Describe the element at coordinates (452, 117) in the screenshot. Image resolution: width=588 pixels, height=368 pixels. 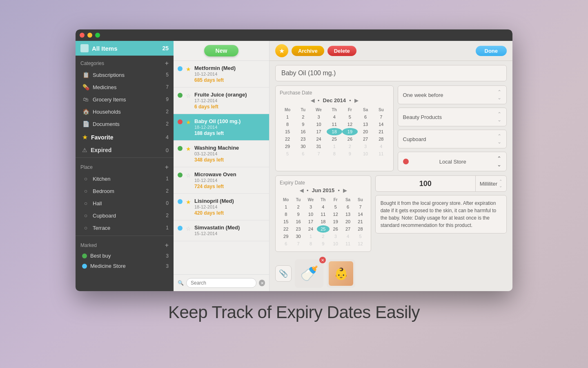
I see `category-field: Beauty Products ⌃⌄` at that location.